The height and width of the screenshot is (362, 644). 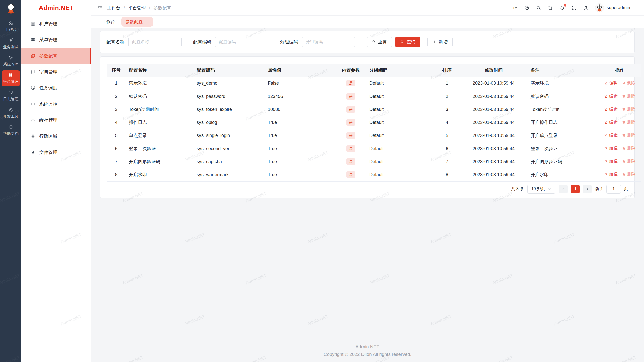 What do you see at coordinates (109, 22) in the screenshot?
I see `tab-工作台: 工作台` at bounding box center [109, 22].